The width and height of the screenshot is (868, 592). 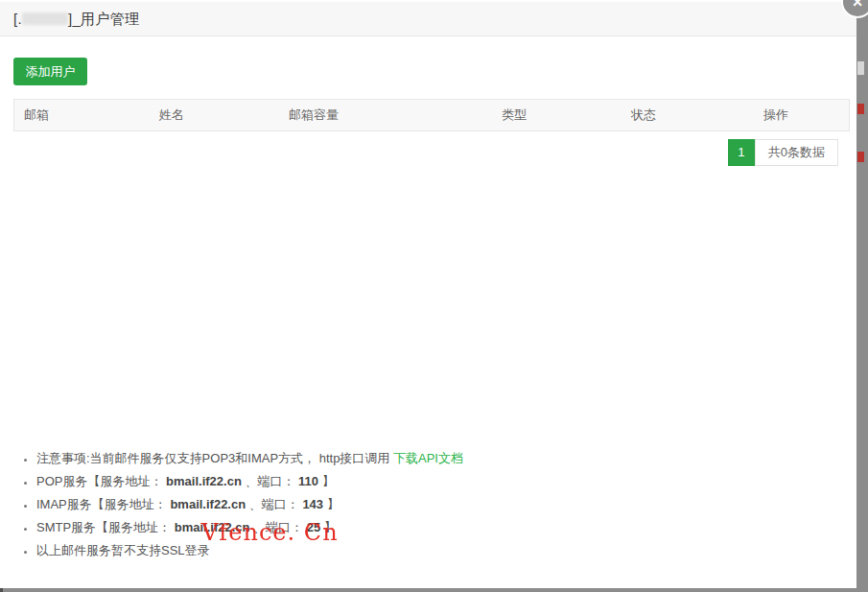 I want to click on modal-header: [.]_用户管理, so click(x=428, y=19).